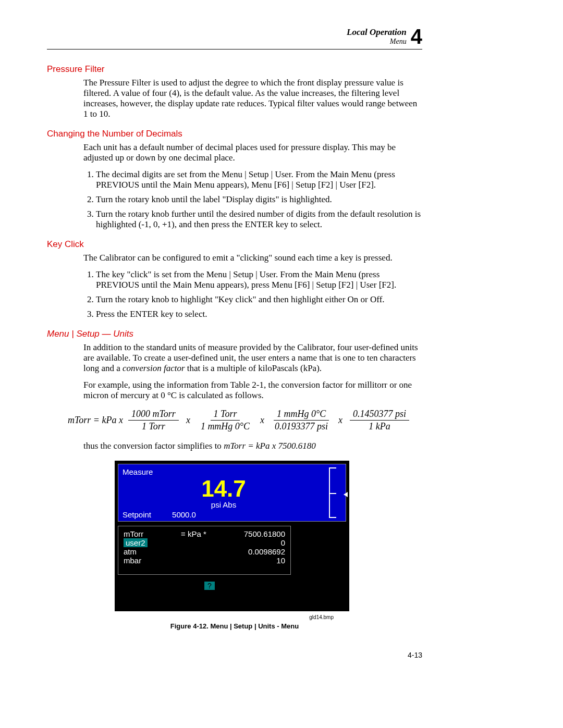 This screenshot has width=563, height=728. What do you see at coordinates (235, 334) in the screenshot?
I see `heading-units: Menu | Setup — Units` at bounding box center [235, 334].